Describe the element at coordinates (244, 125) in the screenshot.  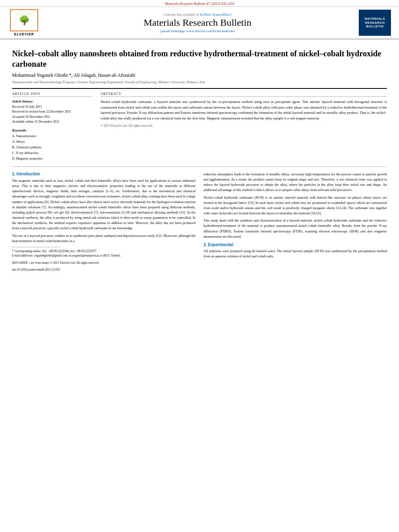
I see `copyright-line: © 2011 Elsevier Ltd. All rights reserved…` at that location.